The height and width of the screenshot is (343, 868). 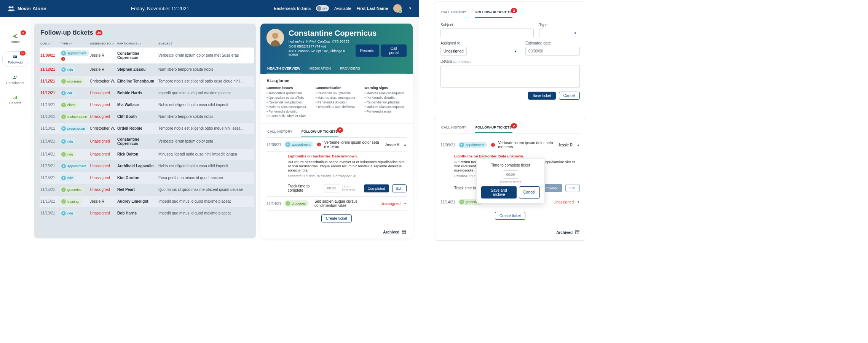 What do you see at coordinates (147, 166) in the screenshot?
I see `table-row: 11/15/21+appointmentUnassignedArchibald …` at bounding box center [147, 166].